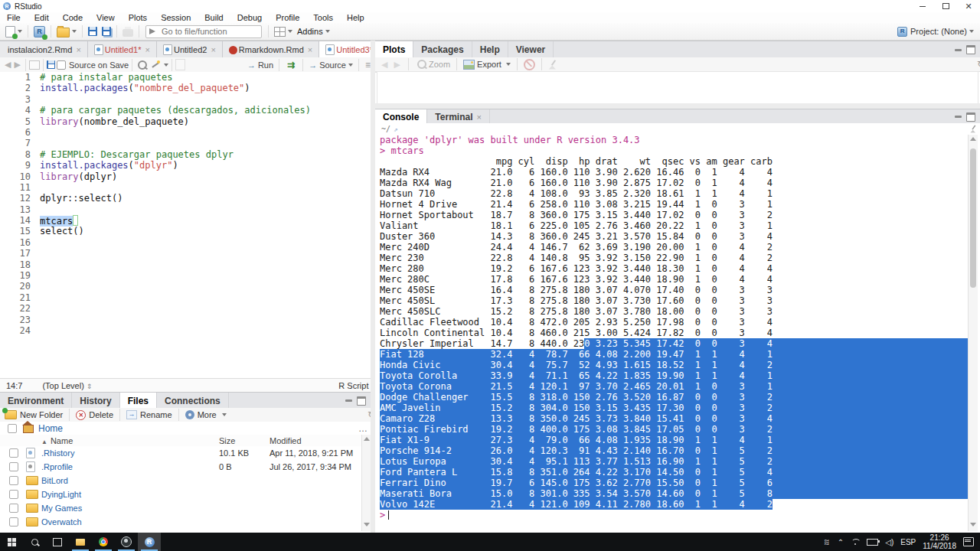  What do you see at coordinates (827, 542) in the screenshot?
I see `people-icon: ꍞ` at bounding box center [827, 542].